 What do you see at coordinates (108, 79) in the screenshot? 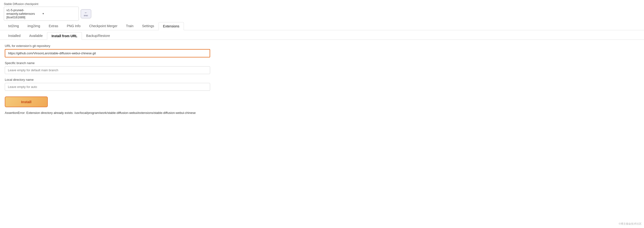
I see `install-from-url-content: URL for extension's git repository Speci…` at bounding box center [108, 79].